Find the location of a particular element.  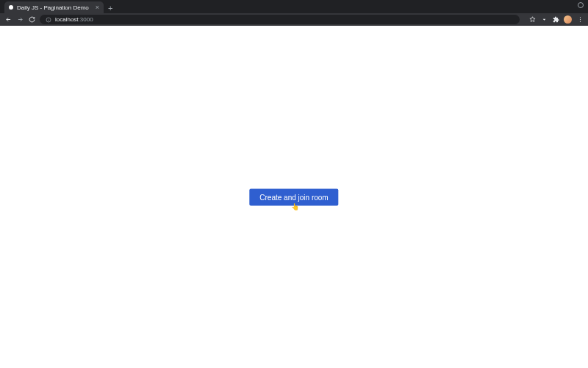

bookmark-icon is located at coordinates (532, 20).